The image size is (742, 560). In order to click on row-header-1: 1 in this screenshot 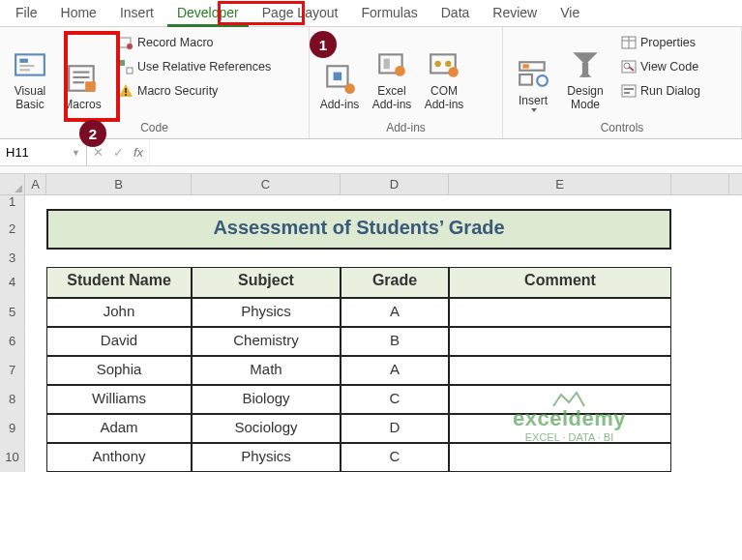, I will do `click(13, 202)`.